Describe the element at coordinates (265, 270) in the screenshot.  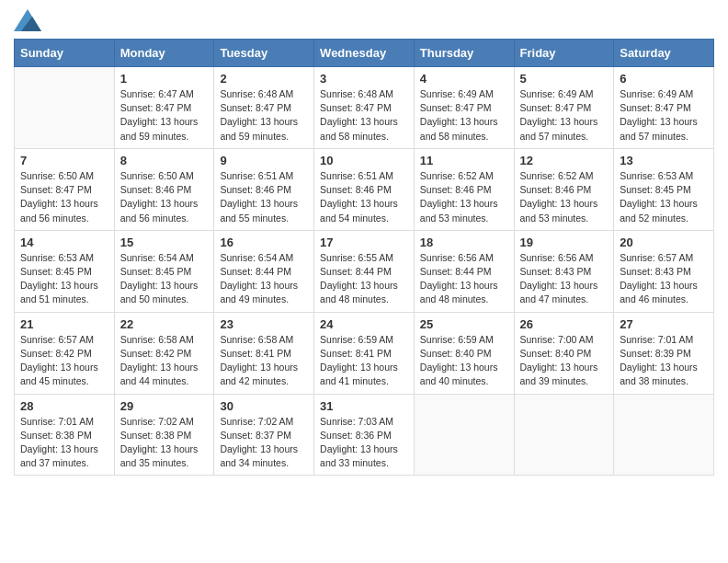
I see `day-cell: 16Sunrise: 6:54 AM Sunset: 8:44 PM Dayli…` at that location.